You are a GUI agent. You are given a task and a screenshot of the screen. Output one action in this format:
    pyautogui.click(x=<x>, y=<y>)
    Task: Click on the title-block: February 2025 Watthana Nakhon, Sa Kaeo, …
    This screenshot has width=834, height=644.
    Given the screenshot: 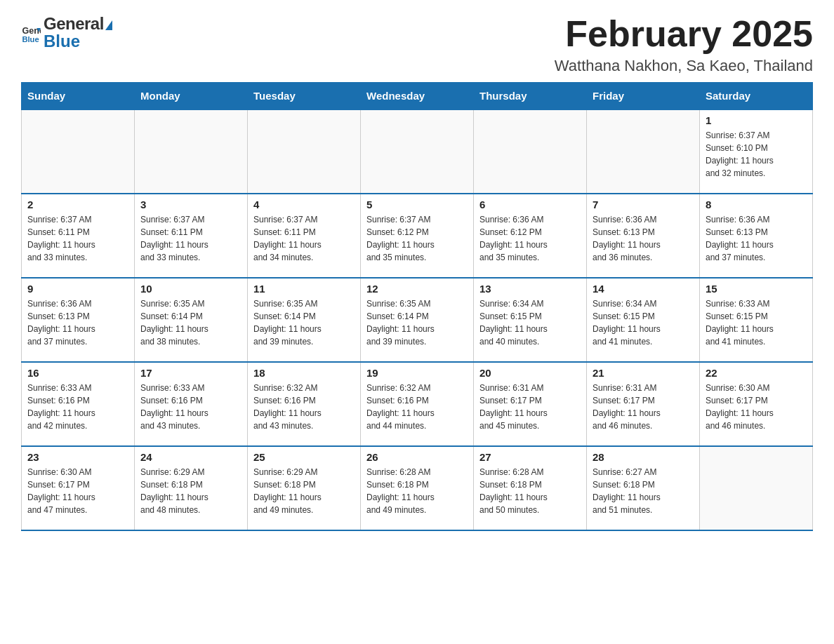 What is the action you would take?
    pyautogui.click(x=684, y=45)
    